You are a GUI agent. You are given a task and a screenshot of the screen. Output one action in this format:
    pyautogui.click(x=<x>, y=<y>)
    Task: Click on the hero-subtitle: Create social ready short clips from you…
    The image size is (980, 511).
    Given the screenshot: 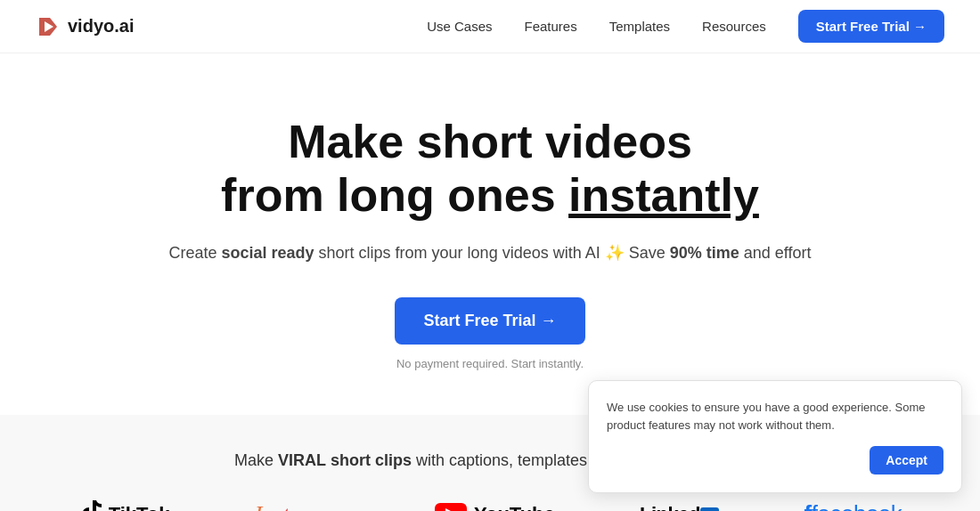 What is the action you would take?
    pyautogui.click(x=490, y=253)
    